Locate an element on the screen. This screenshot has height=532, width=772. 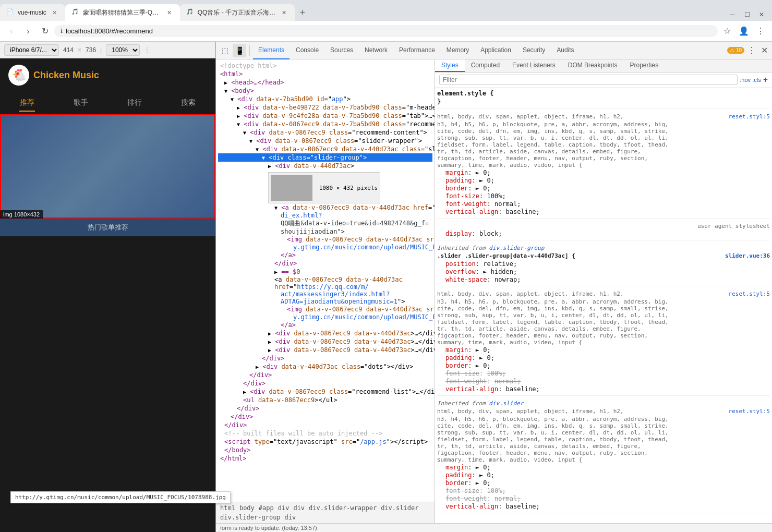
dom-line-body: <body> is located at coordinates (325, 91).